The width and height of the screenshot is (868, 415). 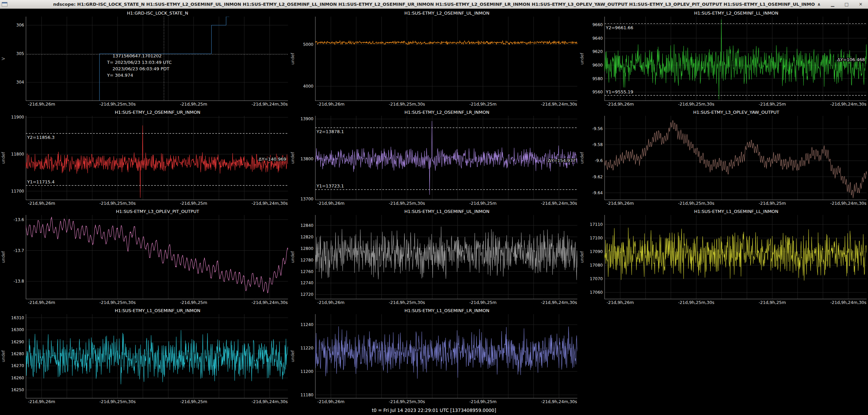 What do you see at coordinates (596, 279) in the screenshot?
I see `y-tick-label: 17070` at bounding box center [596, 279].